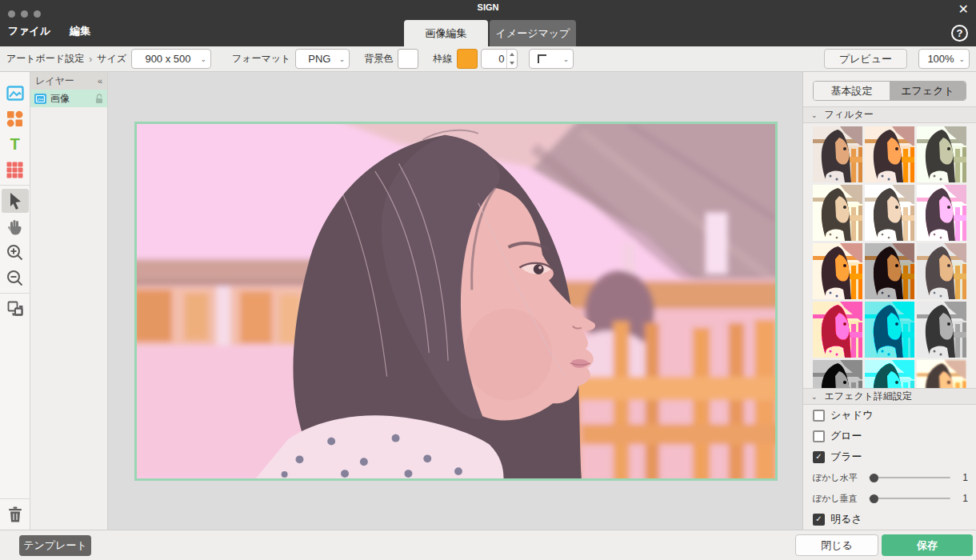 The height and width of the screenshot is (560, 976). What do you see at coordinates (838, 330) in the screenshot?
I see `filter-thumb-magenta-duotone` at bounding box center [838, 330].